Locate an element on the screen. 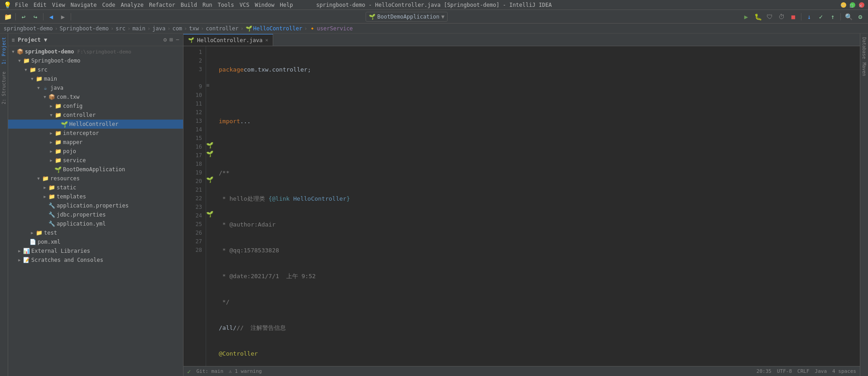  profile-button: ⏱ is located at coordinates (781, 17).